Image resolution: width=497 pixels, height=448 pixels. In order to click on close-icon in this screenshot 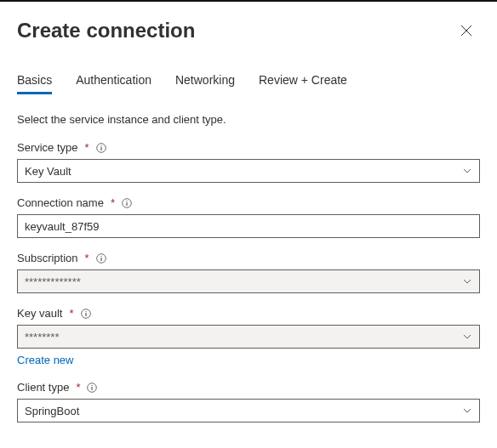, I will do `click(466, 31)`.